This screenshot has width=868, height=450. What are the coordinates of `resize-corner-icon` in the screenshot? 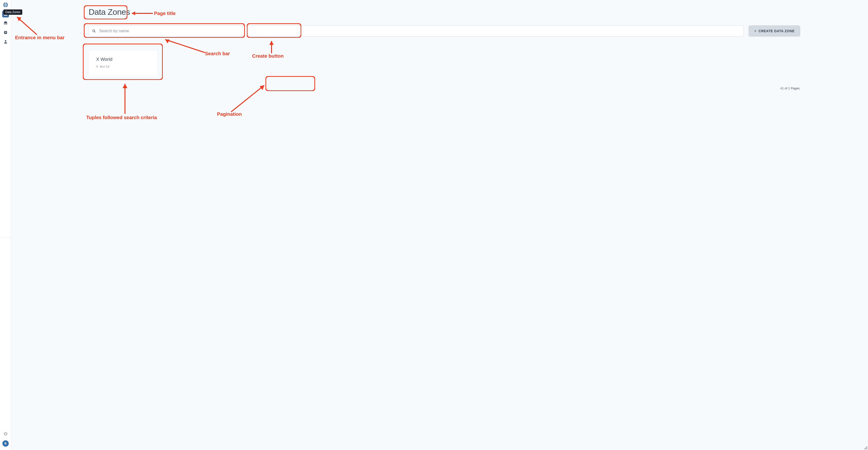 It's located at (866, 448).